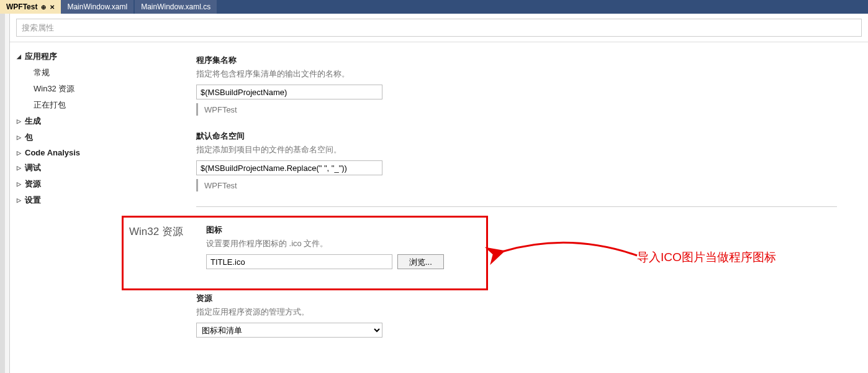  I want to click on chevron-down-icon, so click(19, 57).